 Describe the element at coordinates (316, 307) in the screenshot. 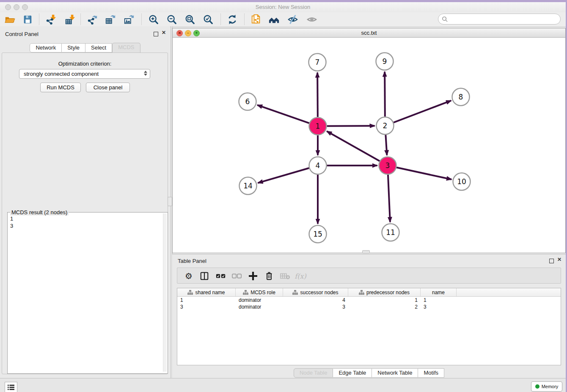

I see `cell-successor_nodes: 3` at that location.